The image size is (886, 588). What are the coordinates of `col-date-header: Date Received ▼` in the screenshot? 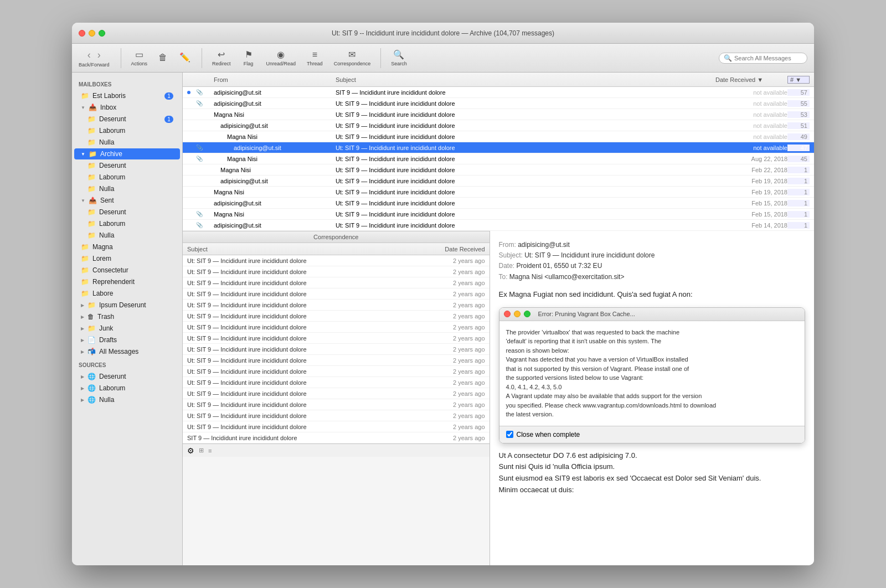 It's located at (751, 80).